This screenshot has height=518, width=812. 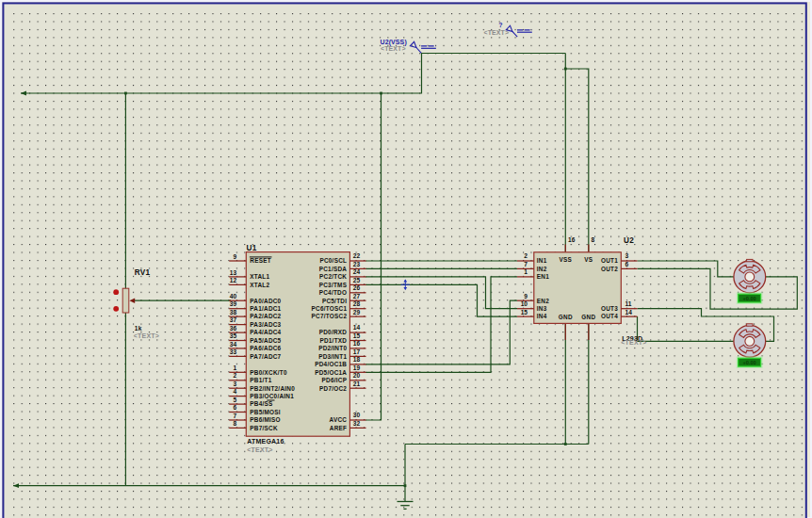 What do you see at coordinates (234, 345) in the screenshot?
I see `svg-text: 34` at bounding box center [234, 345].